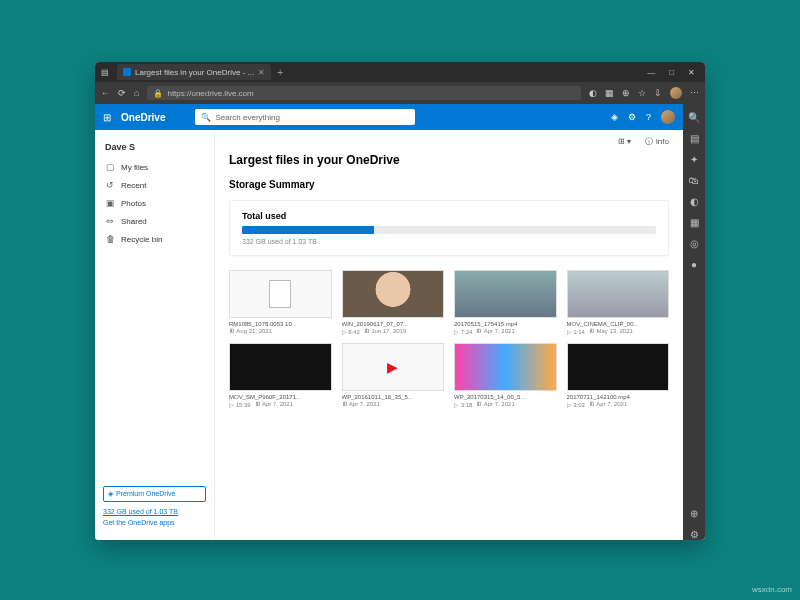 This screenshot has height=600, width=800. What do you see at coordinates (394, 376) in the screenshot?
I see `file-item: WP_20161011_16_35_5... 🗓 Apr 7, 2021` at bounding box center [394, 376].